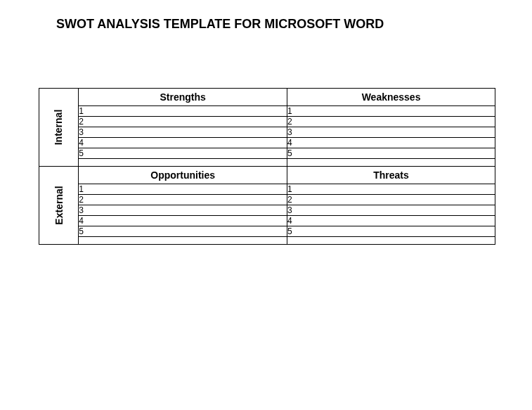 This screenshot has height=410, width=532. What do you see at coordinates (183, 111) in the screenshot?
I see `strengths-item-1: 1` at bounding box center [183, 111].